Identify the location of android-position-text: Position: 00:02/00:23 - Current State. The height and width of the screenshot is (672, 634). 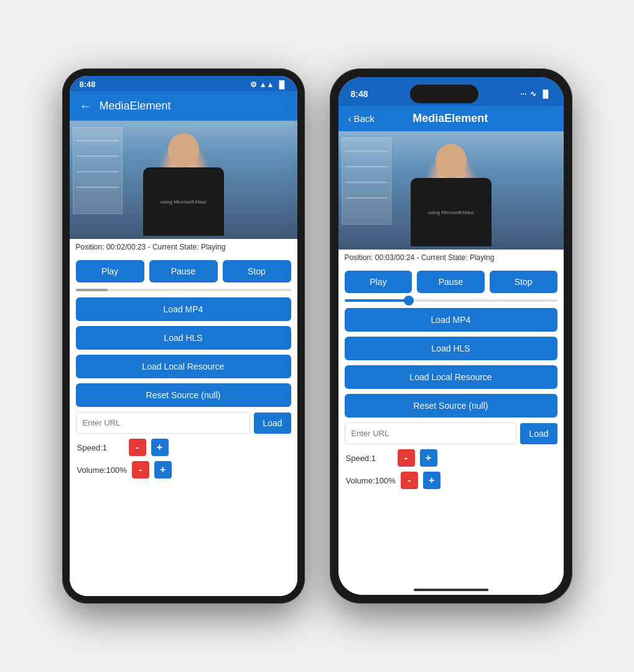
(184, 247).